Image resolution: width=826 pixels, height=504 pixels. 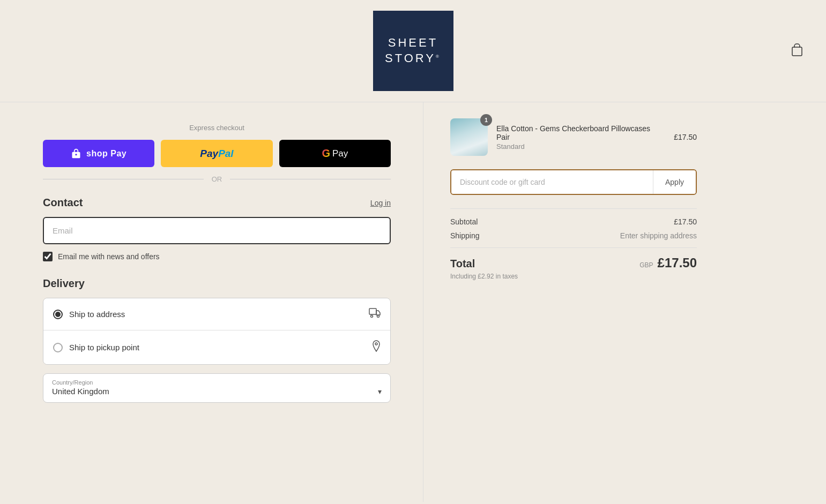 What do you see at coordinates (334, 153) in the screenshot?
I see `gpay-logo: G Pay` at bounding box center [334, 153].